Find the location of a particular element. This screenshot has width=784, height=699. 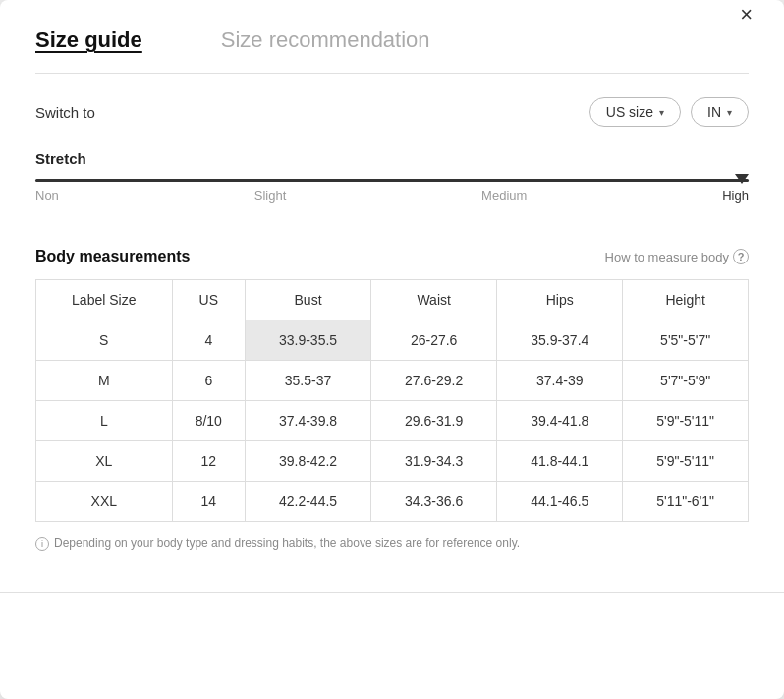

table-cell: XXL is located at coordinates (104, 501).